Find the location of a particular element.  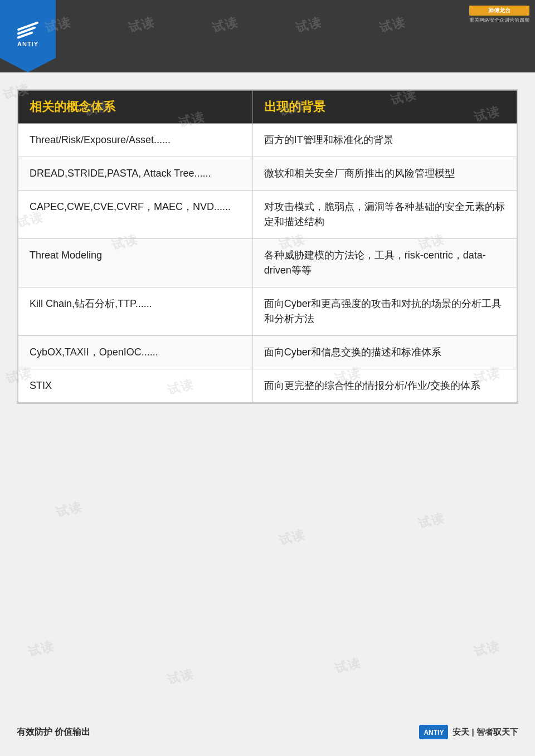

watermark-23: 试读 is located at coordinates (41, 648).